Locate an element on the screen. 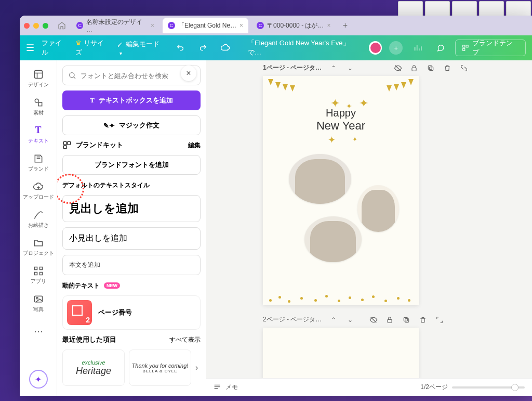 This screenshot has width=532, height=401. menu-file: ファイル is located at coordinates (55, 48).